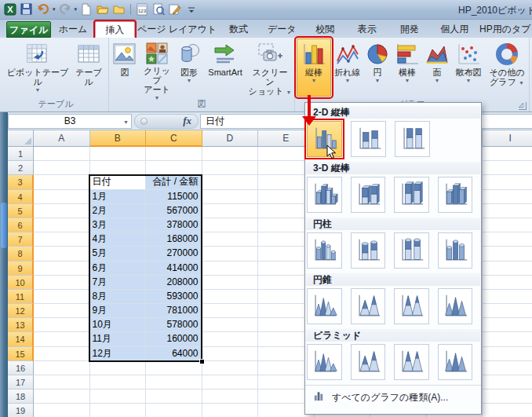  Describe the element at coordinates (174, 325) in the screenshot. I see `cell-C13: 578000` at that location.